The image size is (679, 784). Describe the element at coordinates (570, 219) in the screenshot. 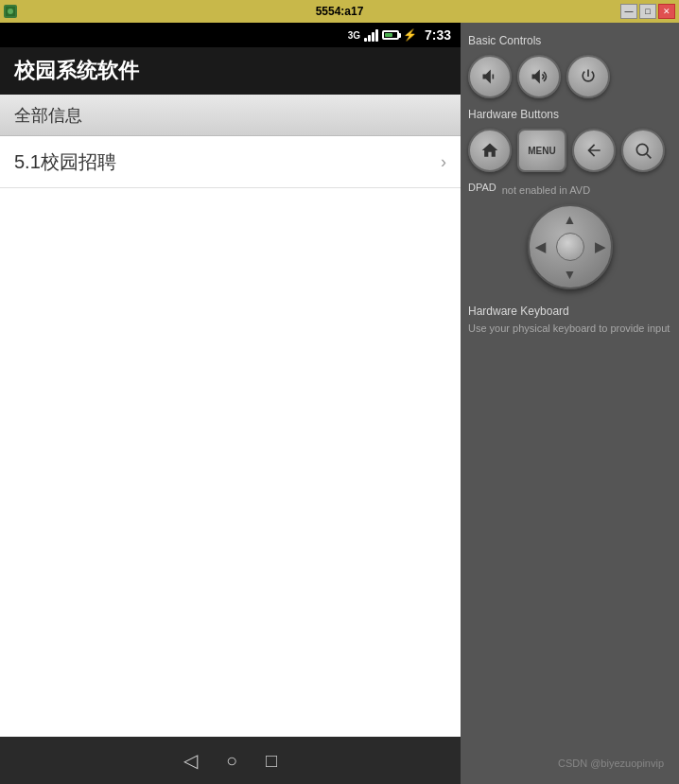

I see `dpad-up-arrow: ▲` at that location.